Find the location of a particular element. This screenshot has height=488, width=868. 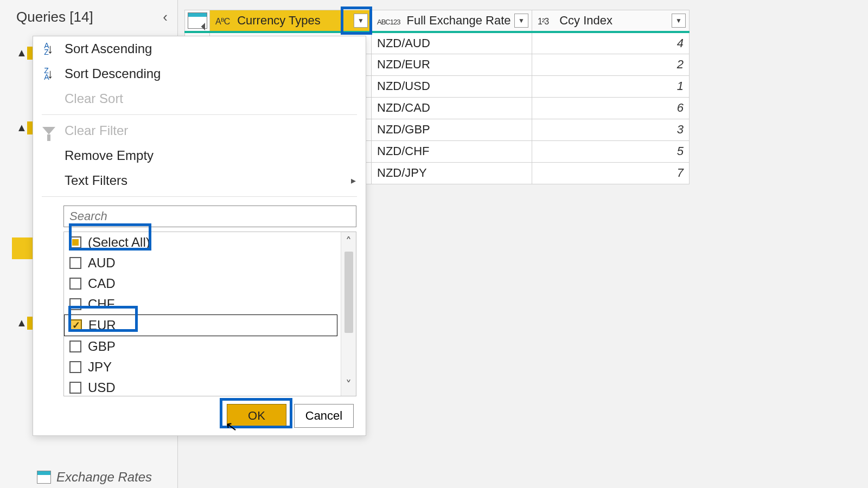

query-item-exchange-rates: Exchange Rates is located at coordinates (94, 477).